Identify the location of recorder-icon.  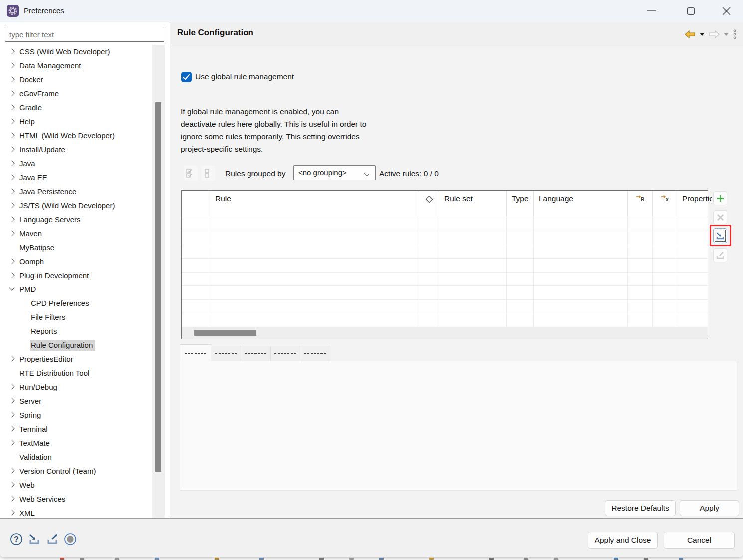
(70, 539).